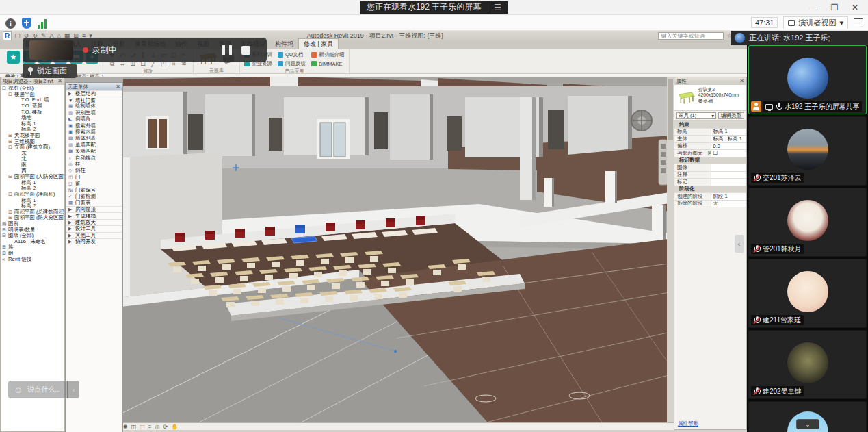 The height and width of the screenshot is (432, 868). What do you see at coordinates (94, 164) in the screenshot?
I see `palette-tool: ◎ 柱` at bounding box center [94, 164].